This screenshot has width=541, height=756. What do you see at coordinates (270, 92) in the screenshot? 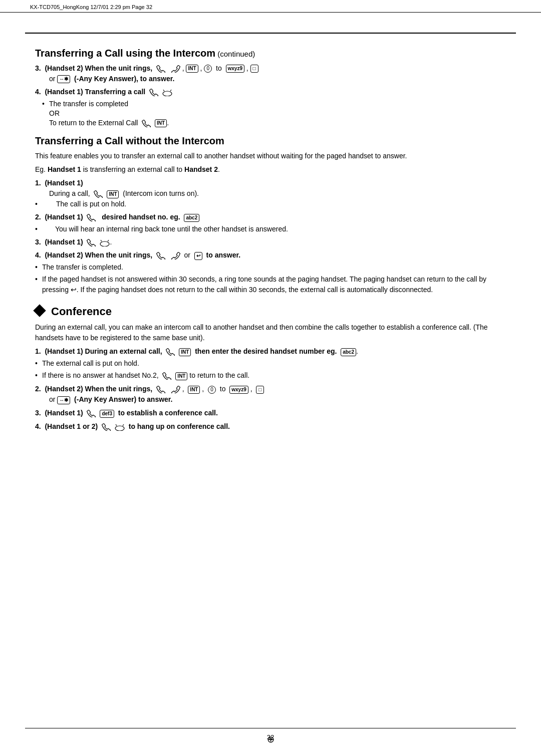
I see `list-item-4: 4. (Handset 1) Transferring a call` at bounding box center [270, 92].